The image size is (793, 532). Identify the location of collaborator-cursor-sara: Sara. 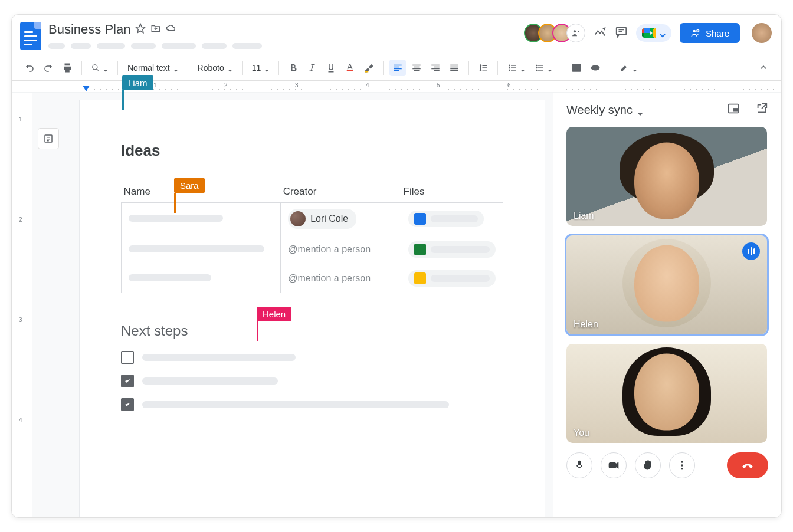
(189, 196).